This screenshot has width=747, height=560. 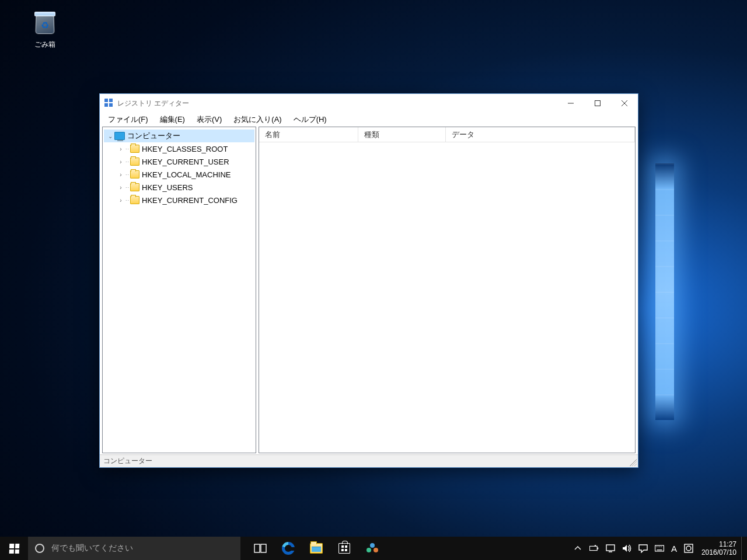 What do you see at coordinates (184, 149) in the screenshot?
I see `tree-hive-label: HKEY_CLASSES_ROOT` at bounding box center [184, 149].